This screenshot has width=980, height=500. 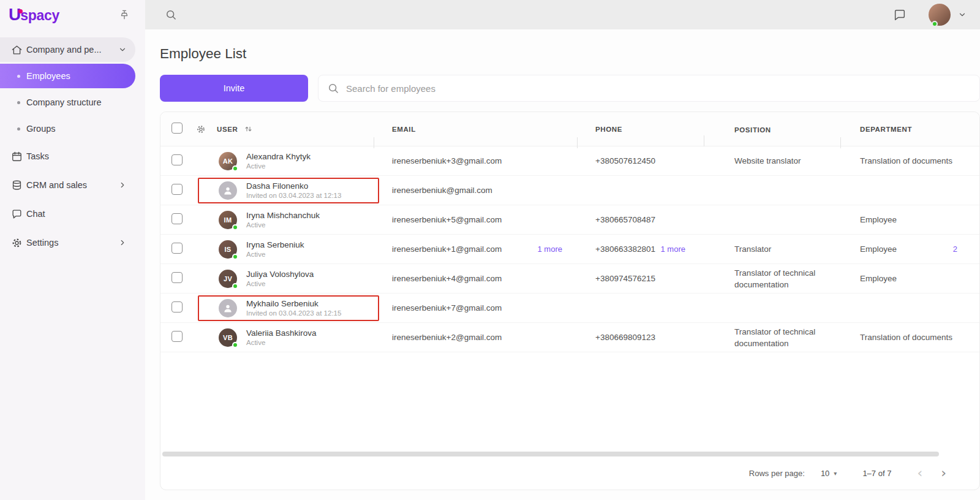 I want to click on rows-per-page-select: 10 ▾, so click(x=829, y=473).